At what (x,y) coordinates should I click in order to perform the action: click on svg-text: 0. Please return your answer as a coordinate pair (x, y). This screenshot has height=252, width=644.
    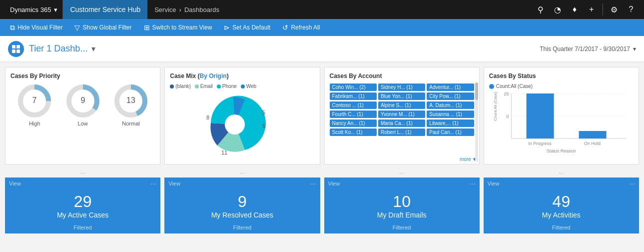
    Looking at the image, I should click on (508, 116).